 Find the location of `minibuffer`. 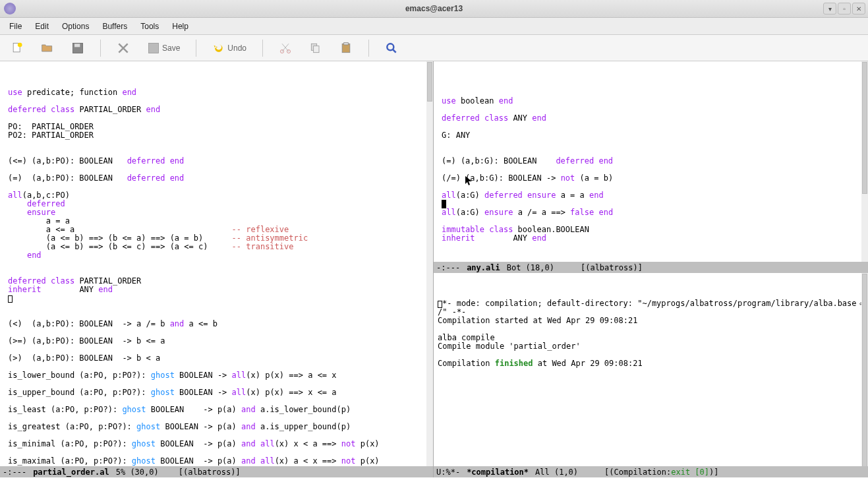

minibuffer is located at coordinates (434, 481).